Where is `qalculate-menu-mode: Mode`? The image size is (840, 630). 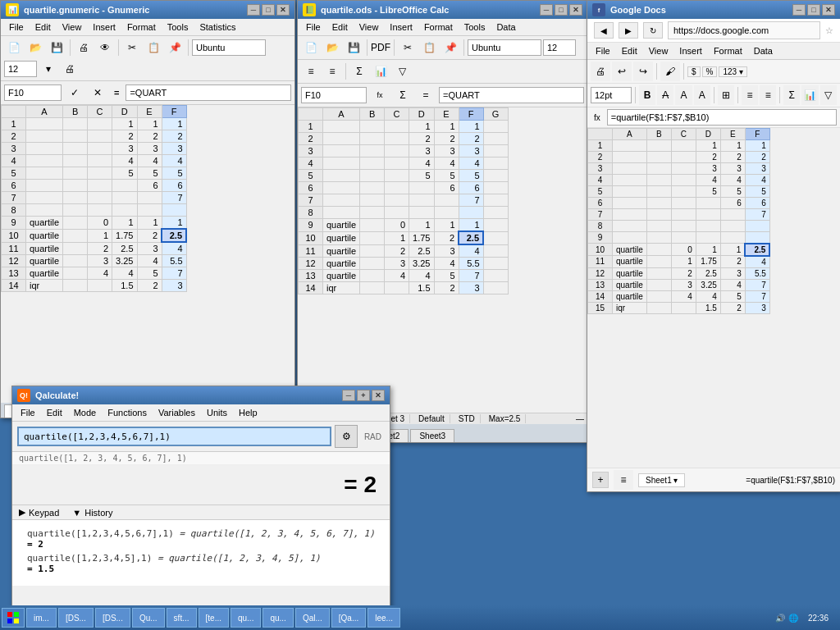
qalculate-menu-mode: Mode is located at coordinates (85, 413).